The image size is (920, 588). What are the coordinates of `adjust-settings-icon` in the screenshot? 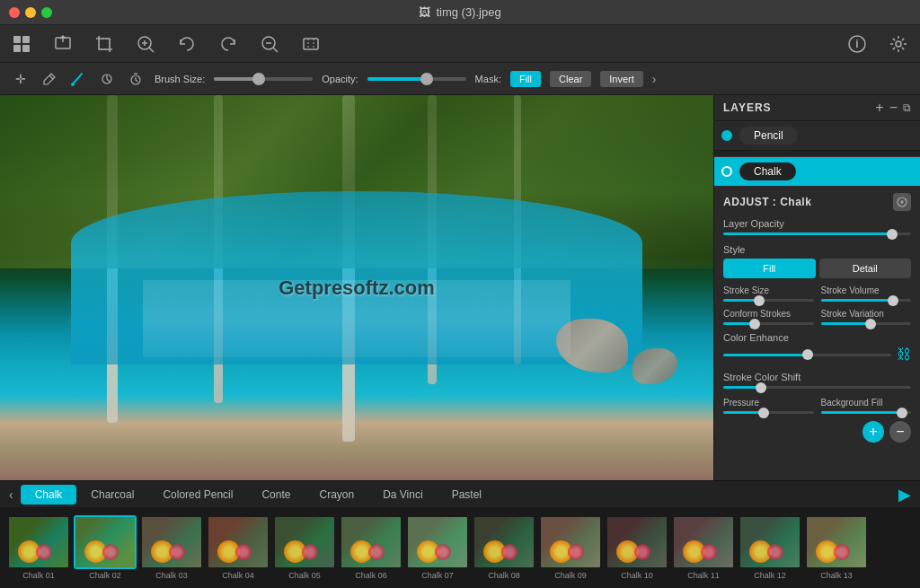 It's located at (902, 202).